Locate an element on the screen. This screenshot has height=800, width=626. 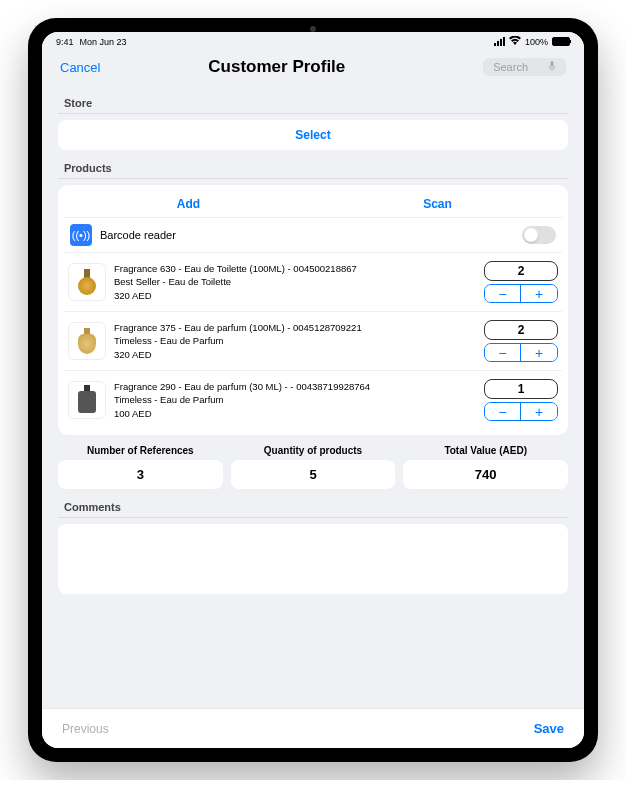
product-title: Fragrance 375 - Eau de parfum (100ML) - … is located at coordinates (295, 328).